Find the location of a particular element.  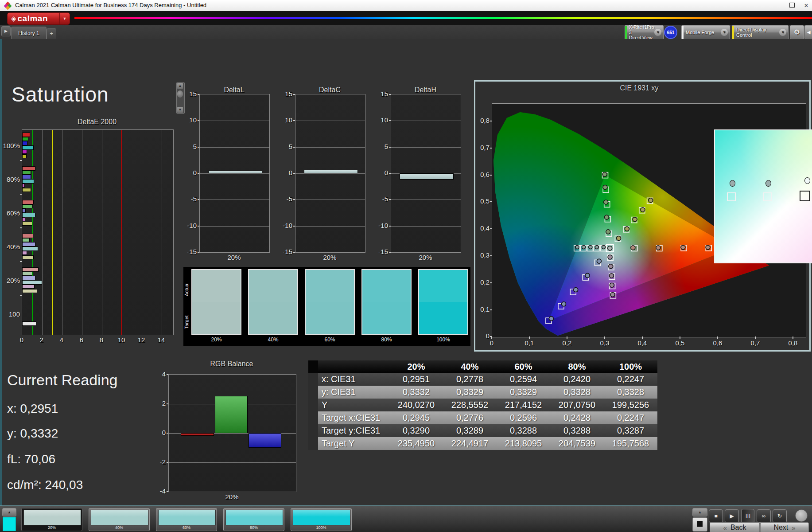

deltal-chart-title: DeltaL is located at coordinates (234, 90).